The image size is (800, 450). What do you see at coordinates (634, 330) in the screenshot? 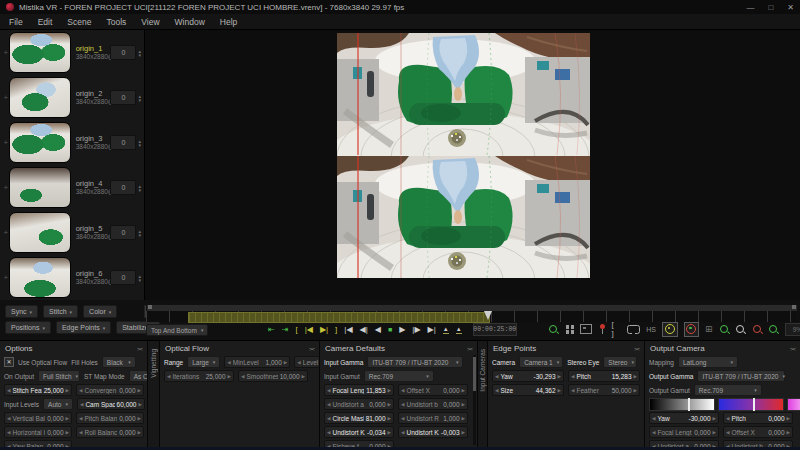
I see `vr-headset-icon` at bounding box center [634, 330].